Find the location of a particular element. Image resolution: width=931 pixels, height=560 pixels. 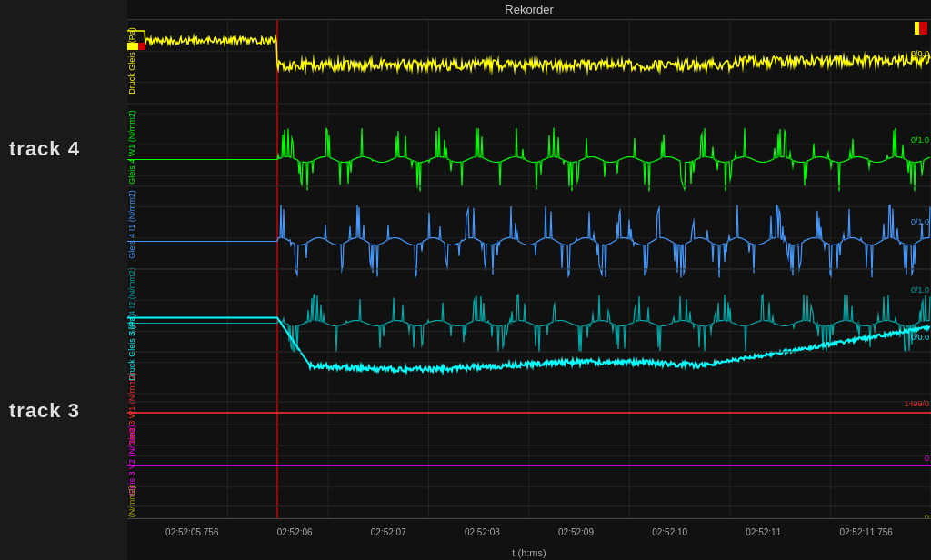

left-labels: track 4 track 3 is located at coordinates (64, 280).